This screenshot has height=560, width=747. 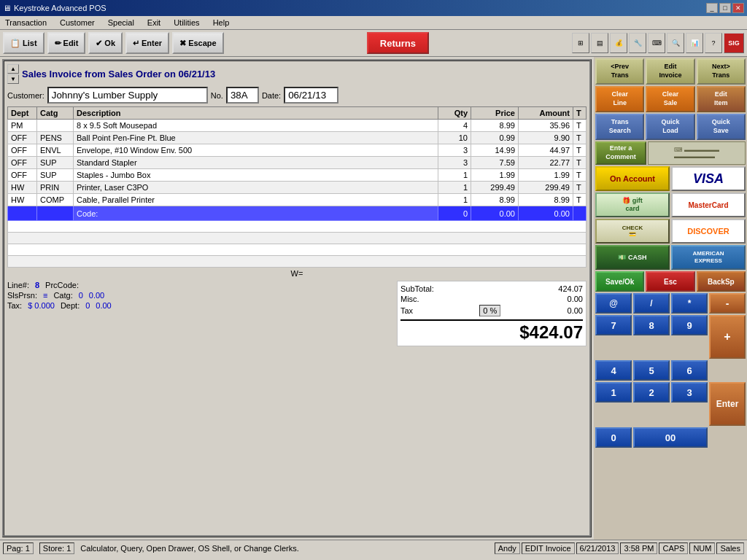 I want to click on cash-button: 💵 CASH, so click(x=632, y=257).